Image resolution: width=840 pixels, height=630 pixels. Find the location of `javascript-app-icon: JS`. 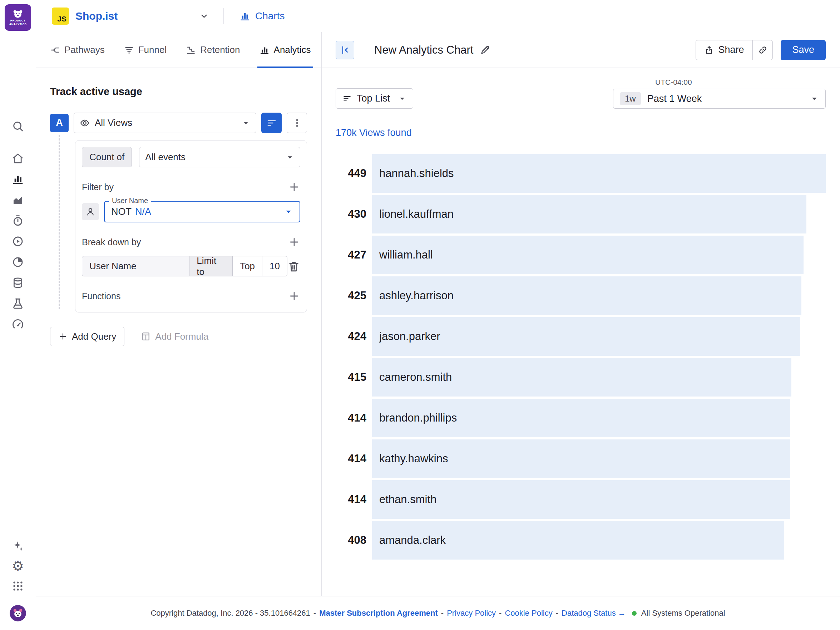

javascript-app-icon: JS is located at coordinates (60, 16).